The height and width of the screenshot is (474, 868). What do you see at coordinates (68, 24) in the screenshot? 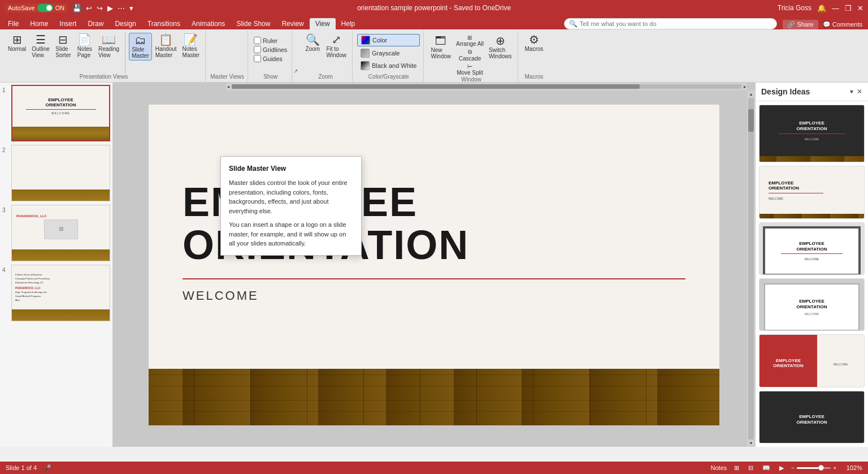
I see `tab-insert: Insert` at bounding box center [68, 24].